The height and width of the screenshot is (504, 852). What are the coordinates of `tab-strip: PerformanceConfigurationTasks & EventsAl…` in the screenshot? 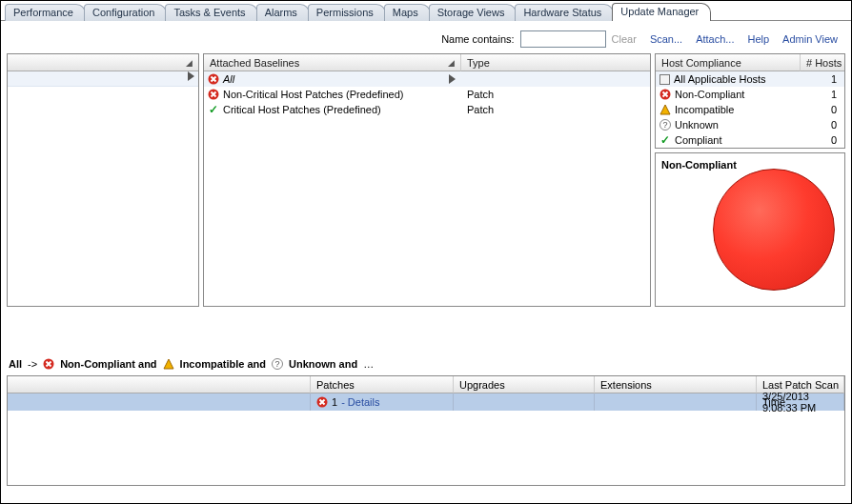 It's located at (426, 11).